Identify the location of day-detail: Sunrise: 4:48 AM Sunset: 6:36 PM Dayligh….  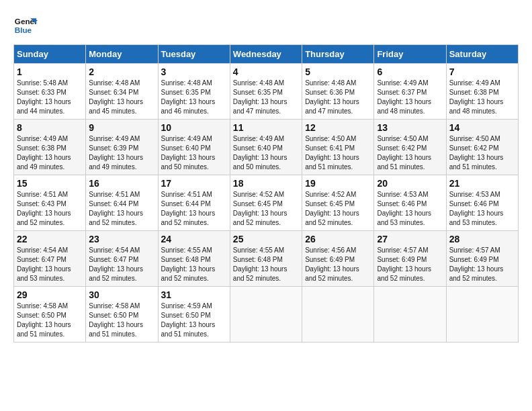
(338, 97).